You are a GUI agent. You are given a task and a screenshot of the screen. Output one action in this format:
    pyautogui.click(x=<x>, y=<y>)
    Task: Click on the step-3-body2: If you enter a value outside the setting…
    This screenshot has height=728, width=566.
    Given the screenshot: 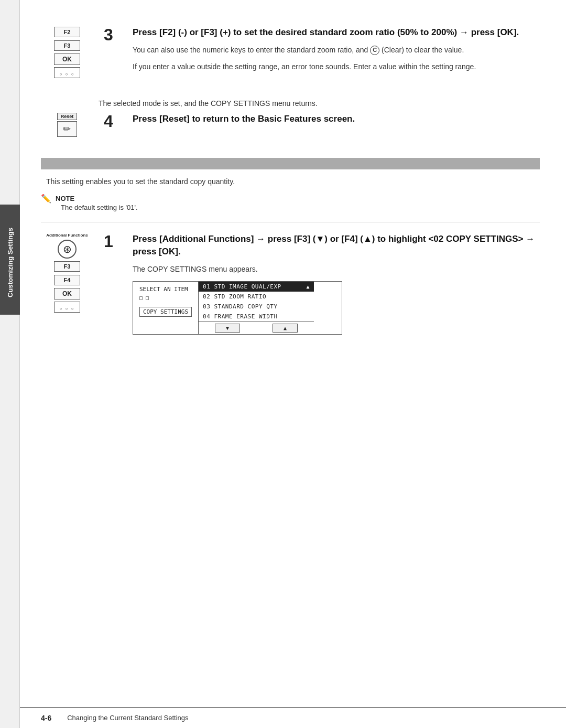 What is the action you would take?
    pyautogui.click(x=336, y=67)
    